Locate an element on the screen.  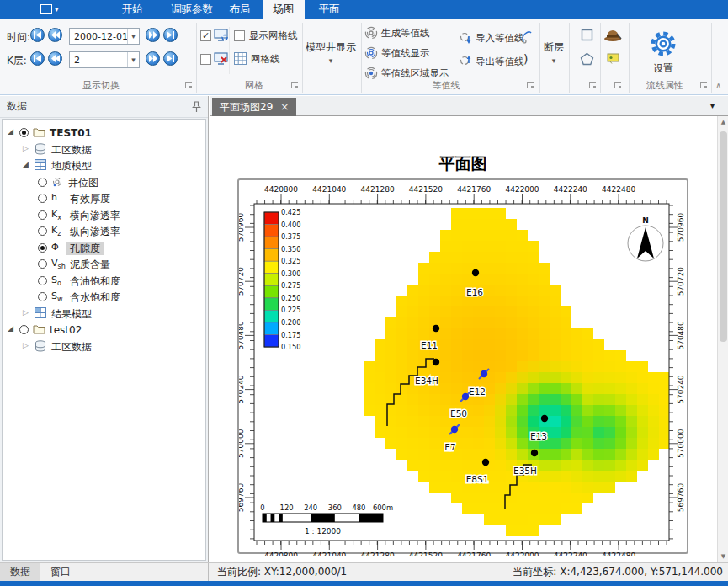
tab-list-dropdown-icon: ▾ is located at coordinates (712, 106).